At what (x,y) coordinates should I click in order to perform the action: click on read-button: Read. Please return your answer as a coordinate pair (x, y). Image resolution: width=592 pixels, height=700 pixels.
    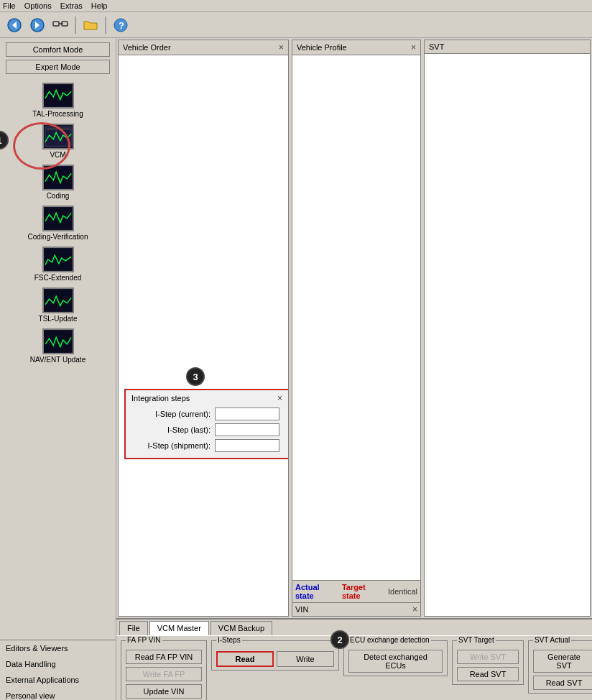
    Looking at the image, I should click on (245, 659).